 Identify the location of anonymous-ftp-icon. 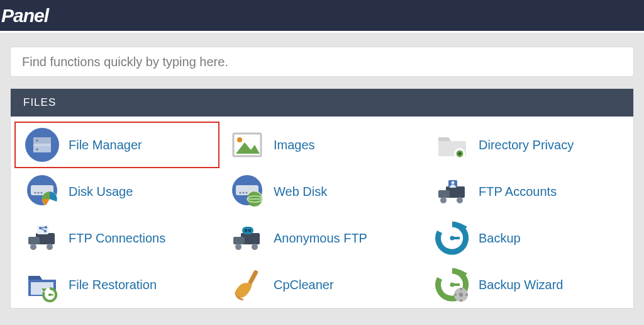
(247, 238).